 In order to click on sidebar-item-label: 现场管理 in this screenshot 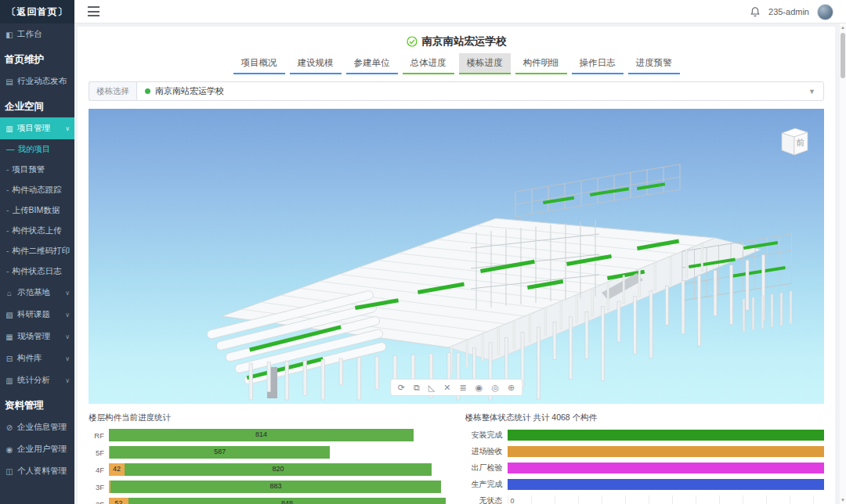, I will do `click(34, 337)`.